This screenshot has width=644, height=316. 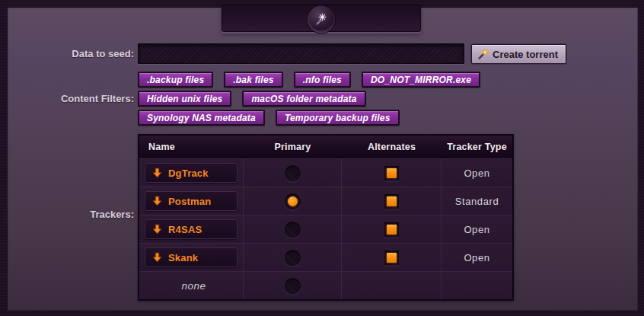 I want to click on filter-chip: Hidden unix files, so click(x=184, y=99).